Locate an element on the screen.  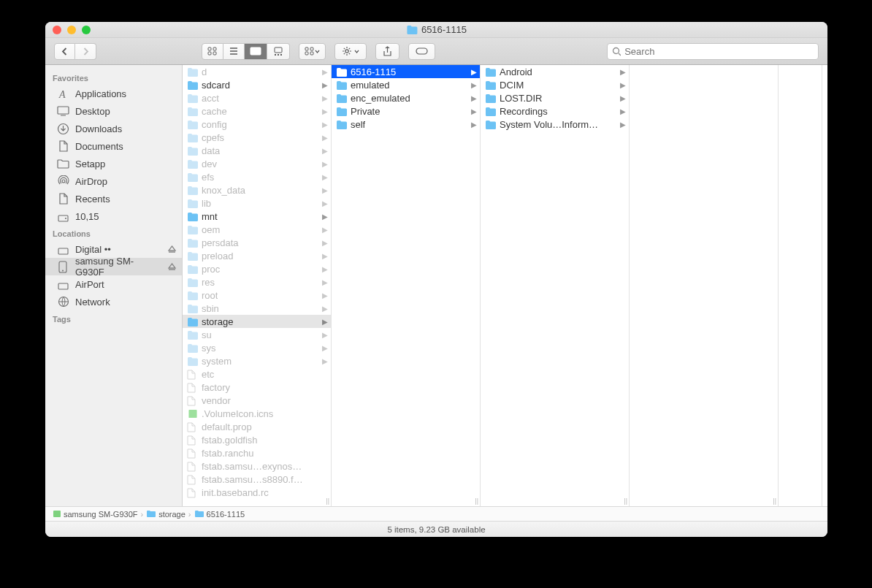
list-view-button is located at coordinates (234, 51).